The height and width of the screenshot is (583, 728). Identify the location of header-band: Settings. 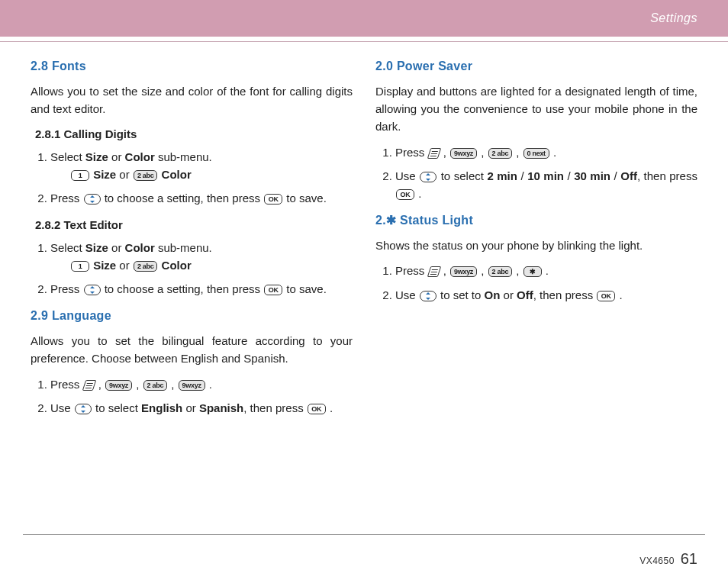
(364, 18).